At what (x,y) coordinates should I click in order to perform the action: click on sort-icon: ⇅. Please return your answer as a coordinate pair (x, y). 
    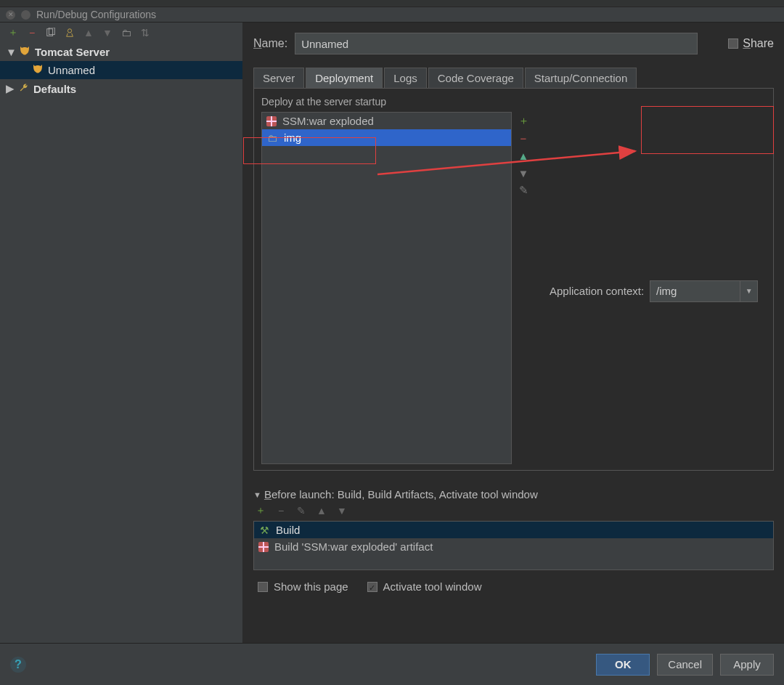
    Looking at the image, I should click on (145, 33).